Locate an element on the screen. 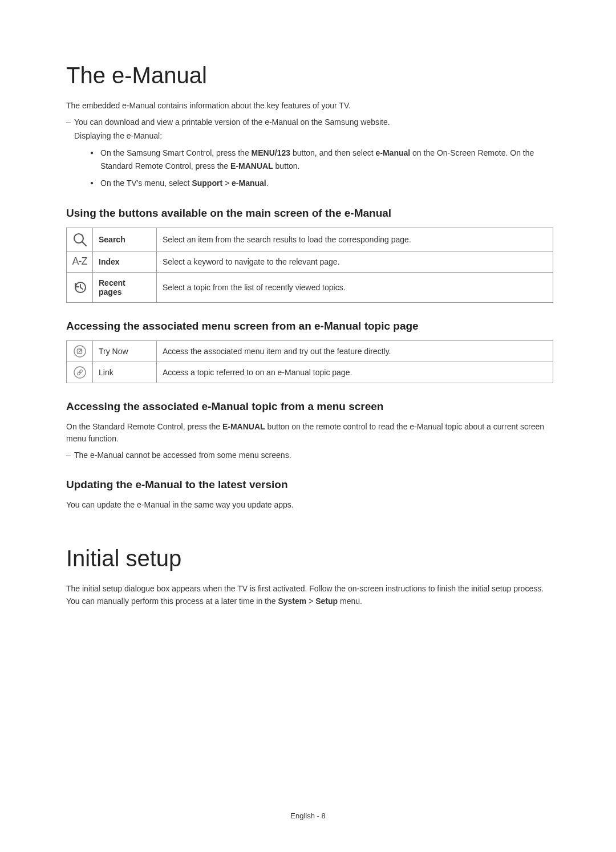 This screenshot has height=852, width=616. page-footer: English - 8 is located at coordinates (308, 816).